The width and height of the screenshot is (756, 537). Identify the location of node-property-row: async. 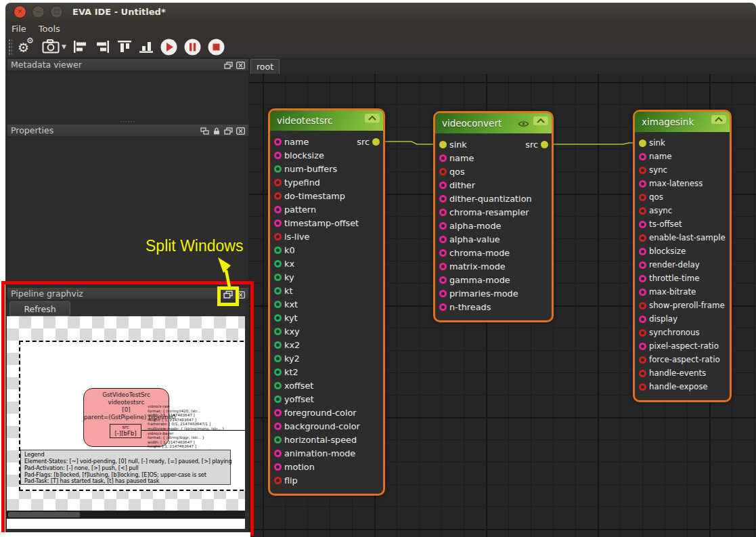
(682, 211).